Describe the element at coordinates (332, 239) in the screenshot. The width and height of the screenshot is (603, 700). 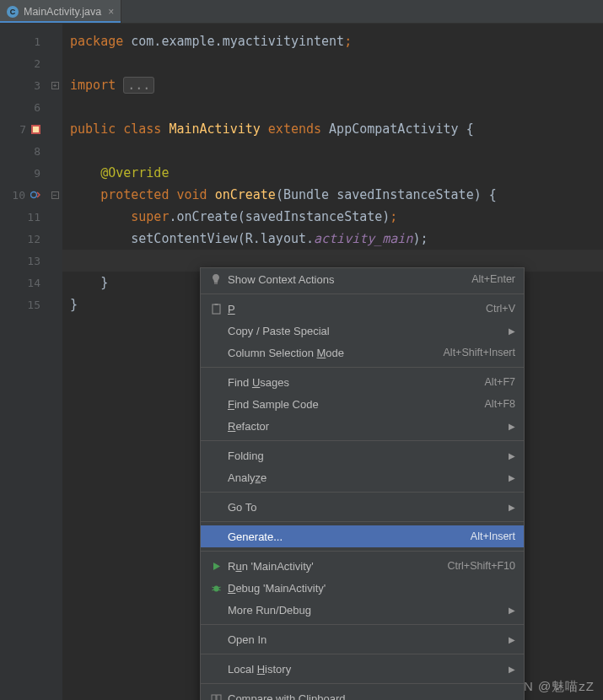
I see `code-line: setContentView(R.layout.activity_main);` at that location.